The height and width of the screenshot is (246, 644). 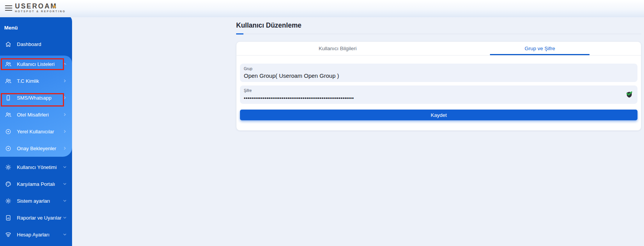 I want to click on tab-grup-ve-sifre: Grup ve Şifre, so click(x=540, y=48).